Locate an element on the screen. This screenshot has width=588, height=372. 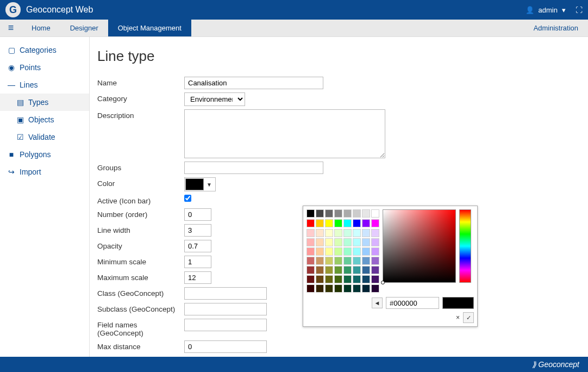
collapse-button: ◄ is located at coordinates (377, 303).